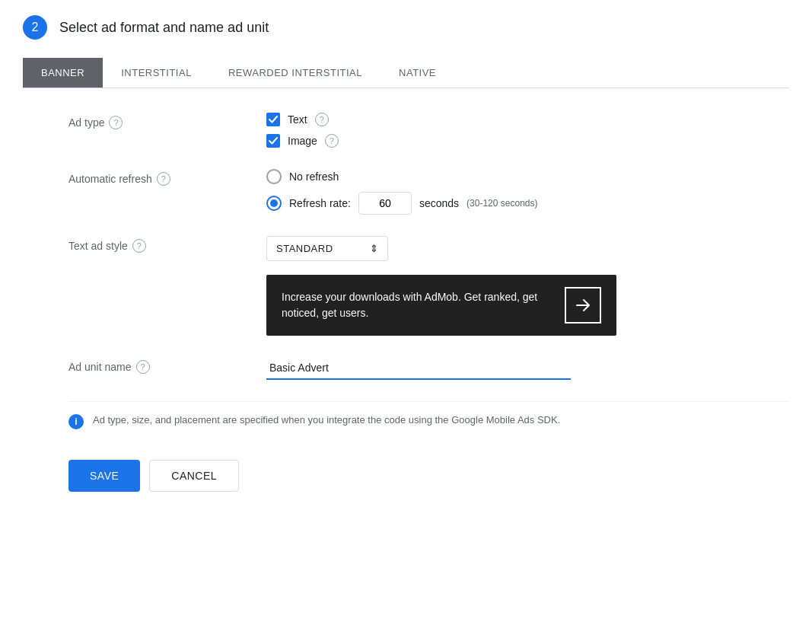 The width and height of the screenshot is (812, 644). Describe the element at coordinates (295, 73) in the screenshot. I see `tab-rewarded-interstitial: REWARDED INTERSTITIAL` at that location.